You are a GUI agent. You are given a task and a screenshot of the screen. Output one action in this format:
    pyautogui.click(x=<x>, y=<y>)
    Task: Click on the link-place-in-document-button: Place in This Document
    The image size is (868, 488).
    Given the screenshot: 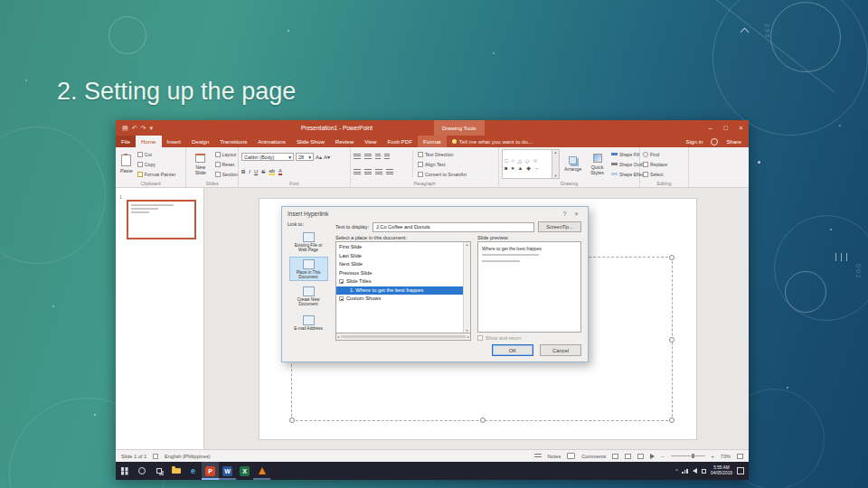 What is the action you would take?
    pyautogui.click(x=309, y=269)
    